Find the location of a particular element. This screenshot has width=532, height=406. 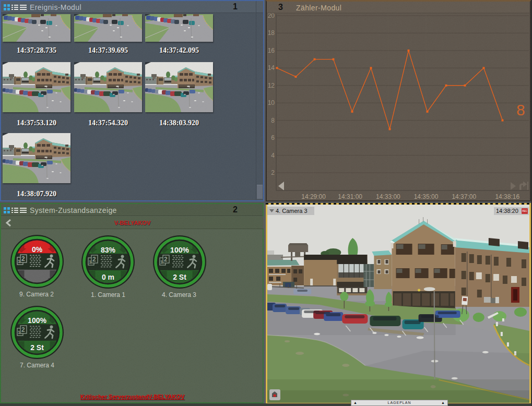

svg-text: 0% is located at coordinates (37, 249).